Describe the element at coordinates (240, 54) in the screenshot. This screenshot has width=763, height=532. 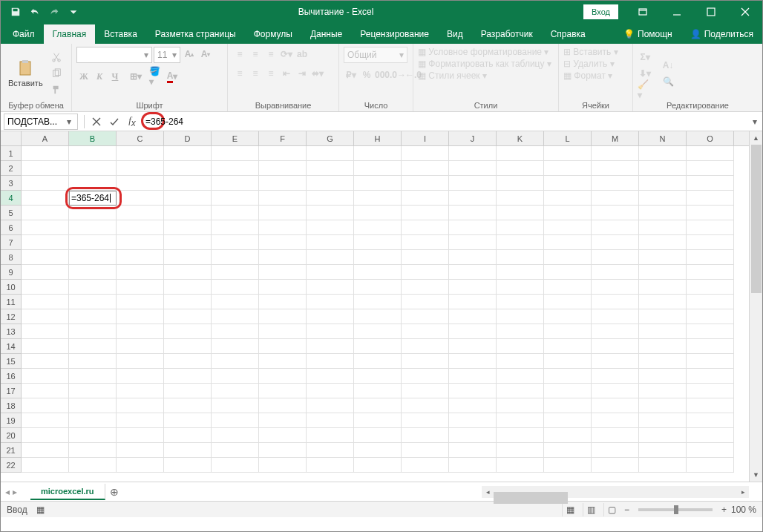
I see `align-top-icon: ≡` at that location.